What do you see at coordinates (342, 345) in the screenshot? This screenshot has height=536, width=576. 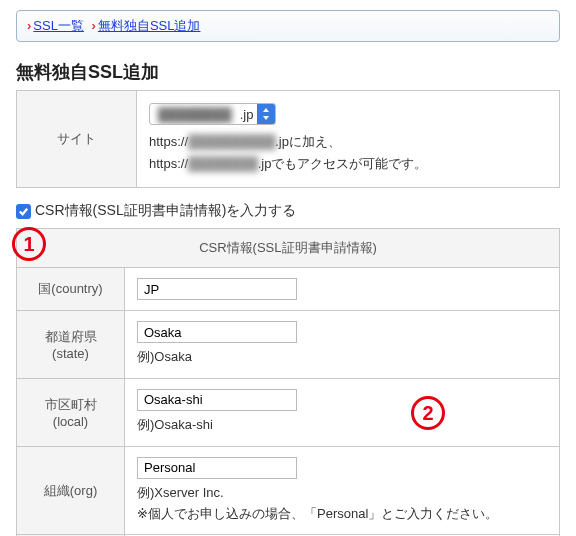 I see `state-cell: 例)Osaka` at bounding box center [342, 345].